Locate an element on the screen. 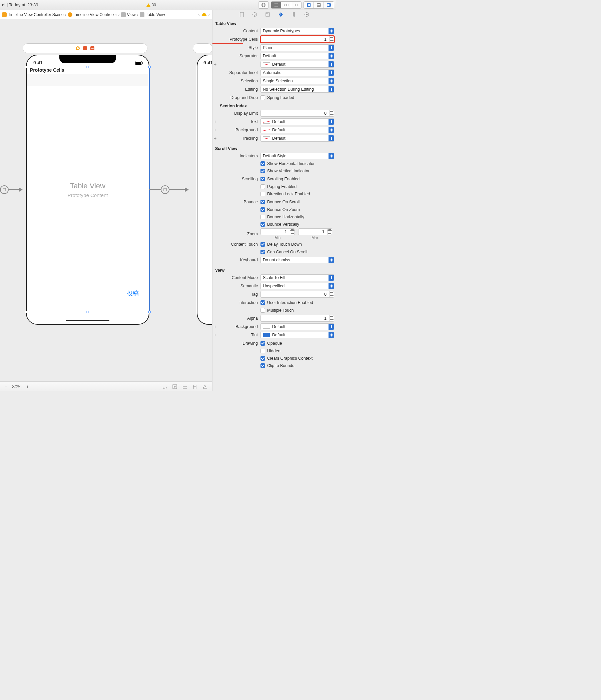  alpha-stepper: 1 is located at coordinates (297, 318).